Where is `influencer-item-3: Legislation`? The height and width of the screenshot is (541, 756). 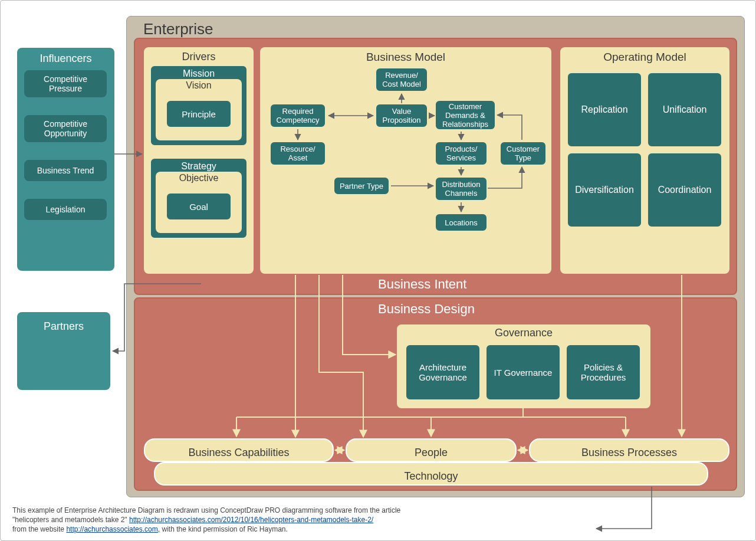 influencer-item-3: Legislation is located at coordinates (65, 209).